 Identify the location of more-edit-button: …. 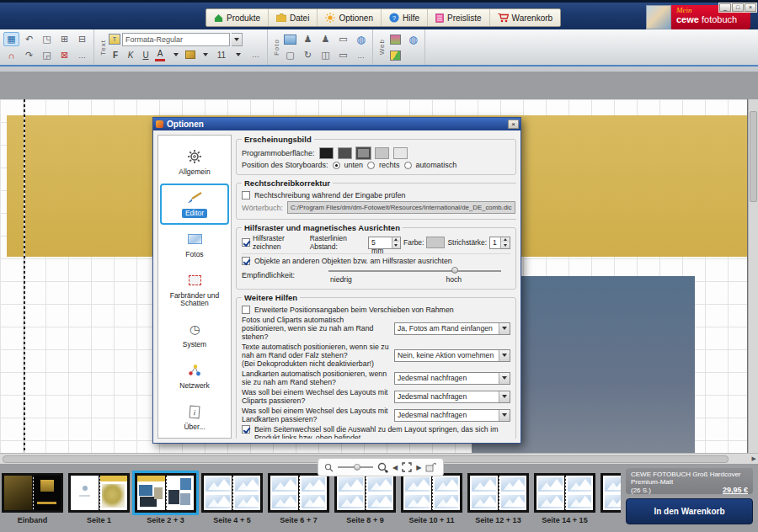
(83, 56).